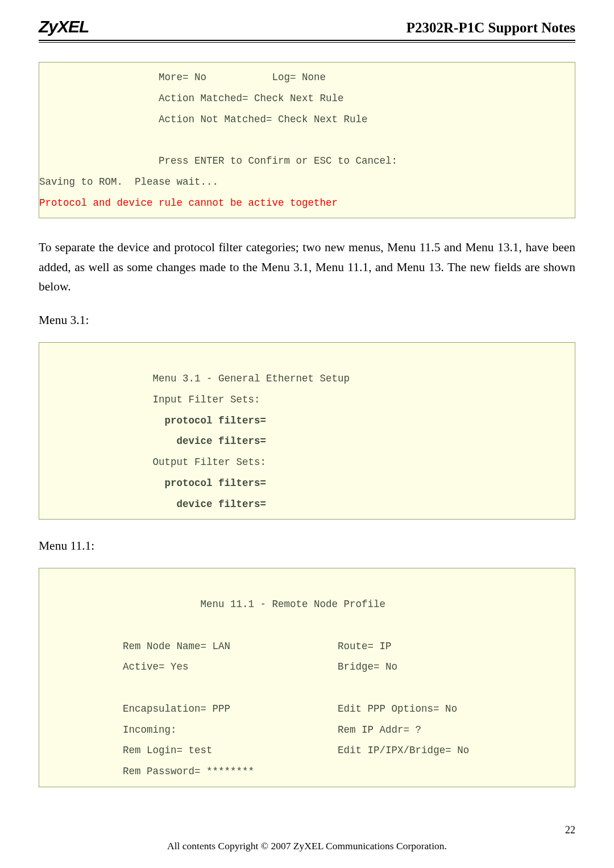  What do you see at coordinates (307, 546) in the screenshot?
I see `section-label-menu111: Menu 11.1:` at bounding box center [307, 546].